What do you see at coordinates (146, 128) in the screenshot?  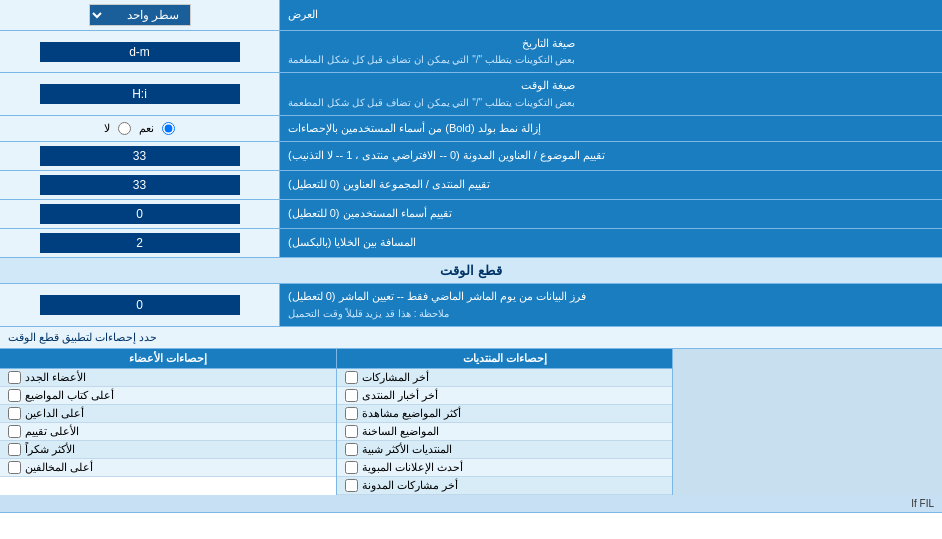 I see `bold-yes-label: نعم` at bounding box center [146, 128].